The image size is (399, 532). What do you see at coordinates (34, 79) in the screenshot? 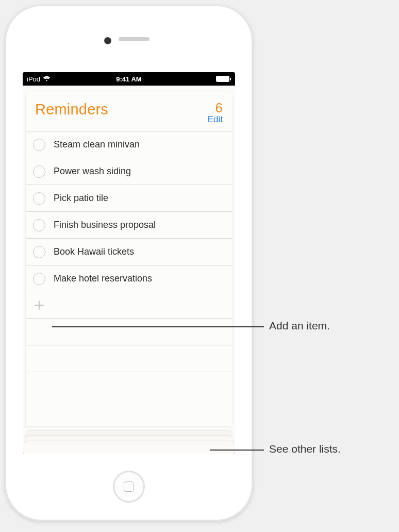
I see `device-label: iPod` at bounding box center [34, 79].